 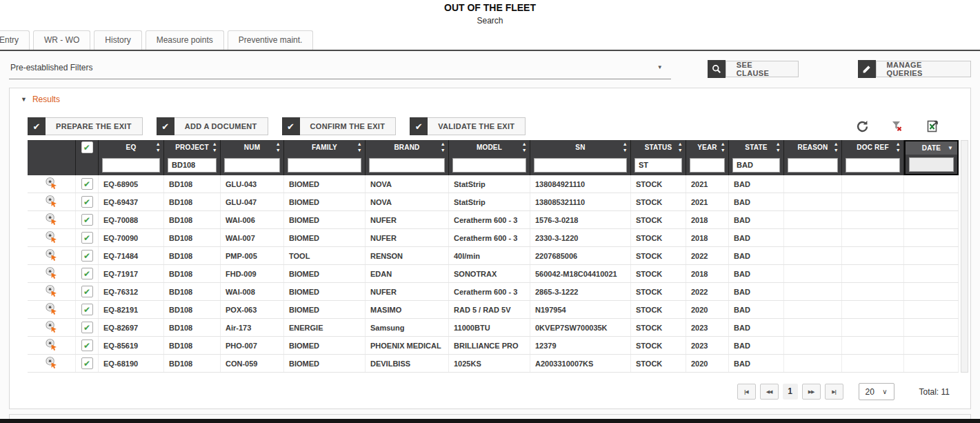 I want to click on column-header-num: NUM▲▼, so click(x=252, y=148).